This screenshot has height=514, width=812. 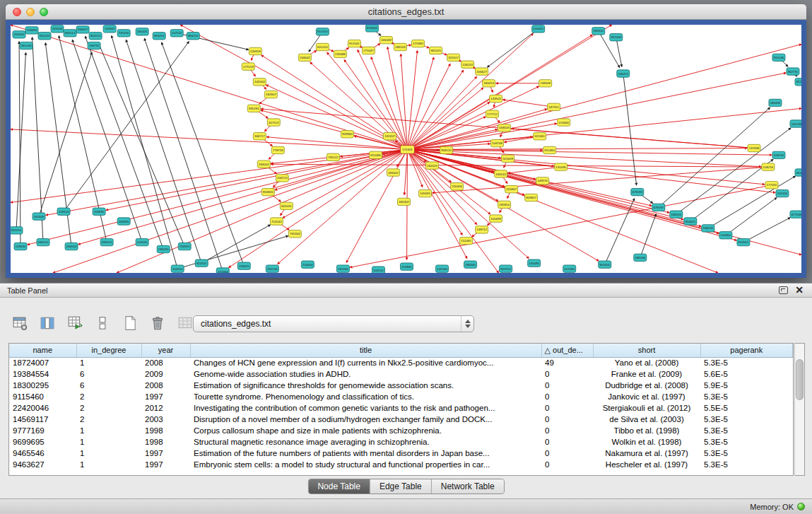 I want to click on graph-node: 180425, so click(x=142, y=32).